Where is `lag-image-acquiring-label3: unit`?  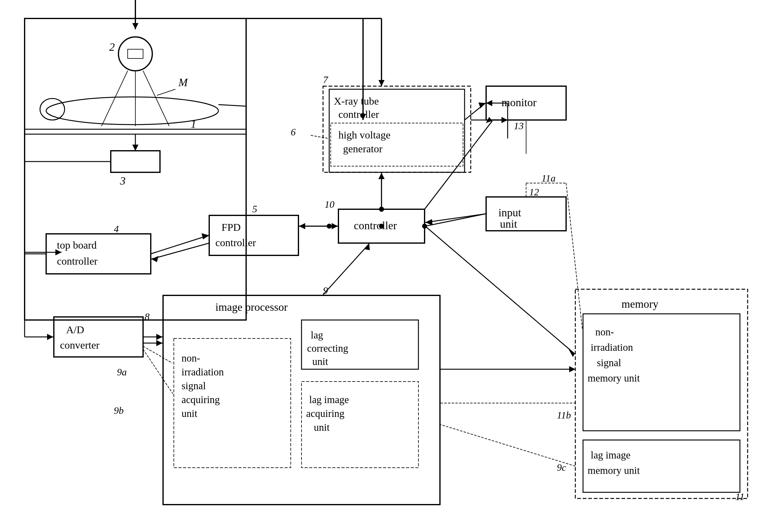
lag-image-acquiring-label3: unit is located at coordinates (322, 427).